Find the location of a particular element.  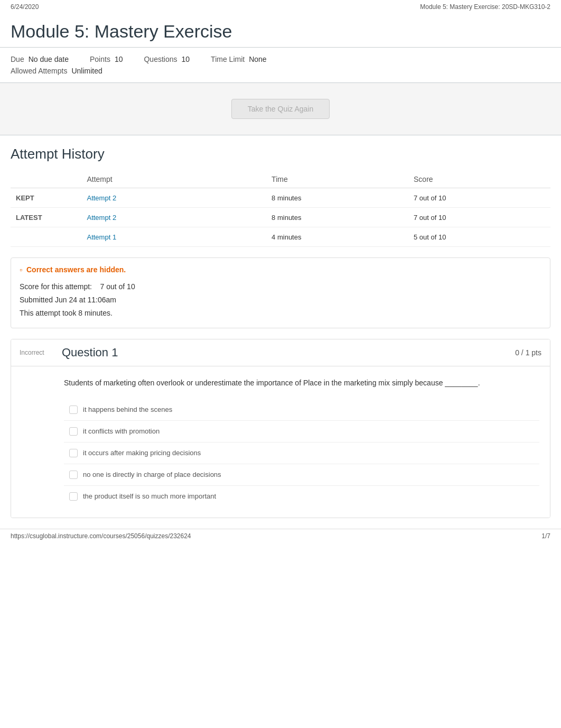

meta-section: Due No due date Points 10 Questions 10 T… is located at coordinates (280, 66).